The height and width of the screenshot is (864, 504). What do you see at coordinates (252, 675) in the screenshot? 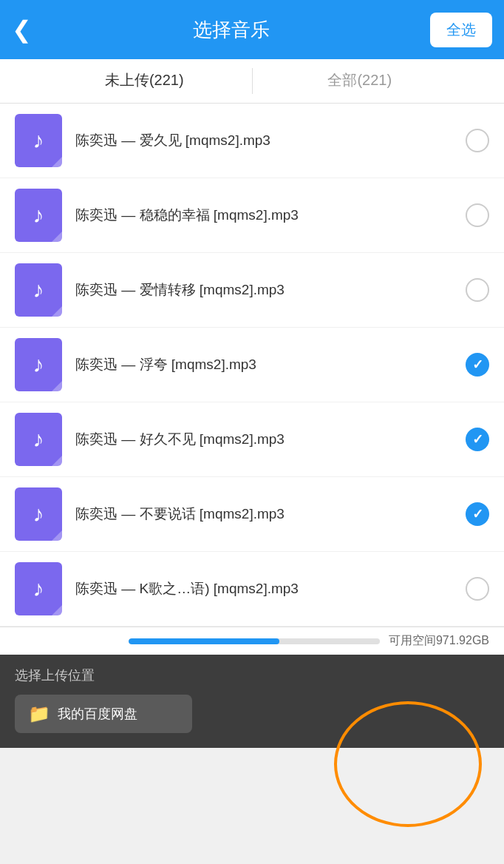
I see `upload-location-label: 选择上传位置` at bounding box center [252, 675].